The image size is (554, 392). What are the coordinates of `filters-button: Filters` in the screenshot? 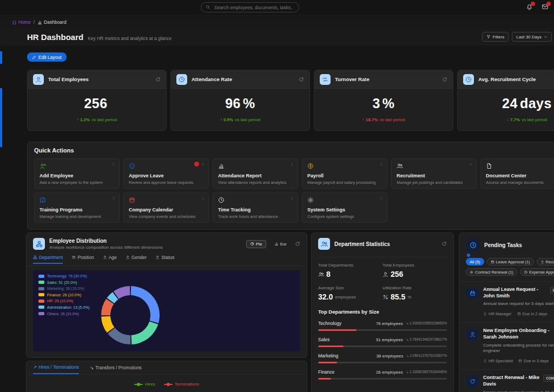 It's located at (496, 37).